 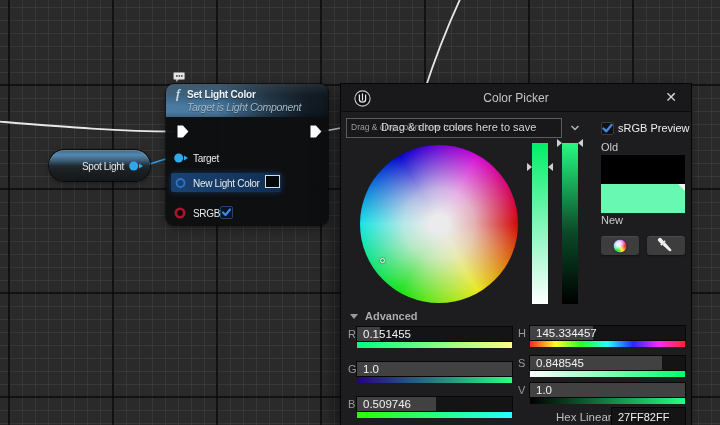 What do you see at coordinates (434, 404) in the screenshot?
I see `channel-input-b: 0.509746` at bounding box center [434, 404].